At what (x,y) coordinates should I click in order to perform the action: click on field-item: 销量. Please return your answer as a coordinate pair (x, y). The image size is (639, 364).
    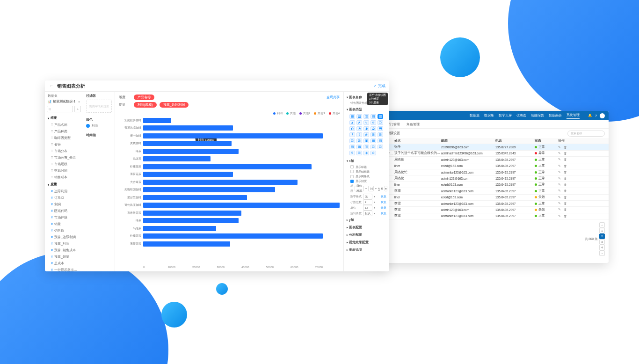
    Looking at the image, I should click on (64, 224).